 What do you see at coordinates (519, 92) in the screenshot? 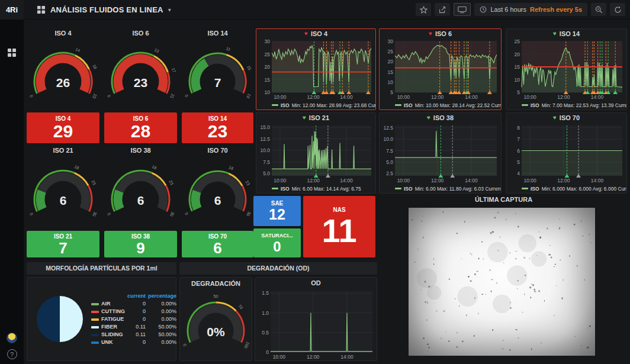
I see `svg-text: 5` at bounding box center [519, 92].